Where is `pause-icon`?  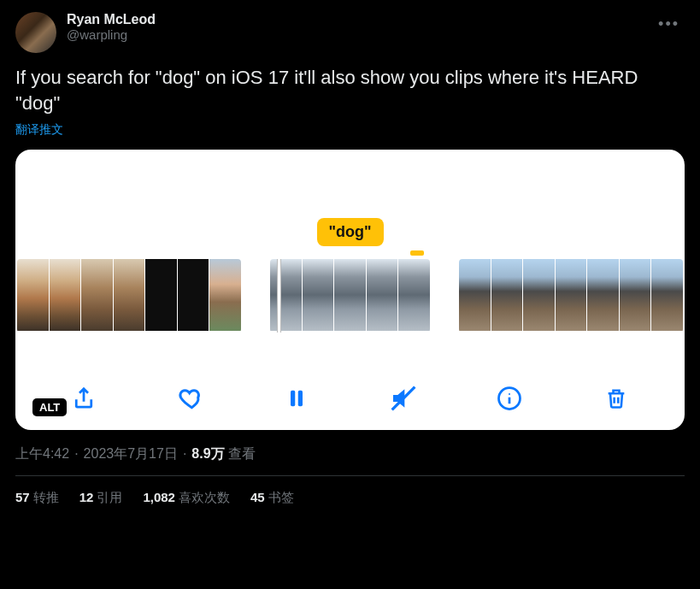 pause-icon is located at coordinates (297, 398).